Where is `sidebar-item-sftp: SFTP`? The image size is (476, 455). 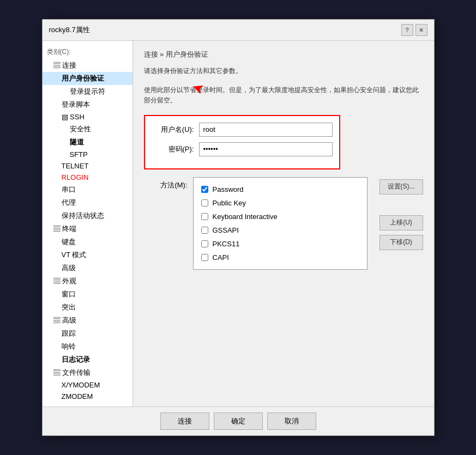
sidebar-item-sftp: SFTP is located at coordinates (87, 155).